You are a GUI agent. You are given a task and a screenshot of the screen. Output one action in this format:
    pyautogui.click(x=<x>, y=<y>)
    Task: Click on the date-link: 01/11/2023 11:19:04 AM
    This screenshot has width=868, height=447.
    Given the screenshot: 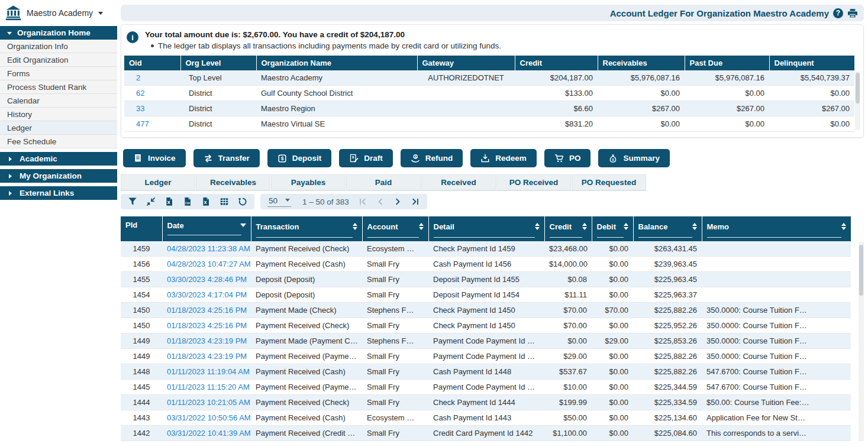 What is the action you would take?
    pyautogui.click(x=208, y=371)
    